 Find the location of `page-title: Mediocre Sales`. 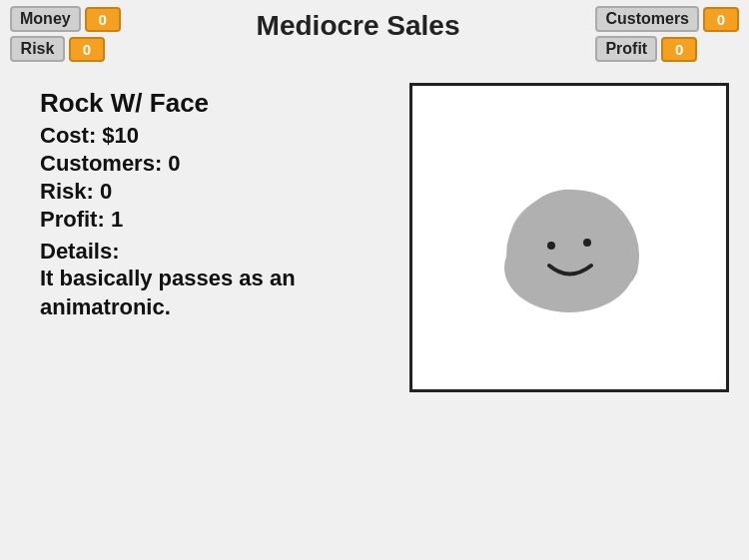

page-title: Mediocre Sales is located at coordinates (359, 26).